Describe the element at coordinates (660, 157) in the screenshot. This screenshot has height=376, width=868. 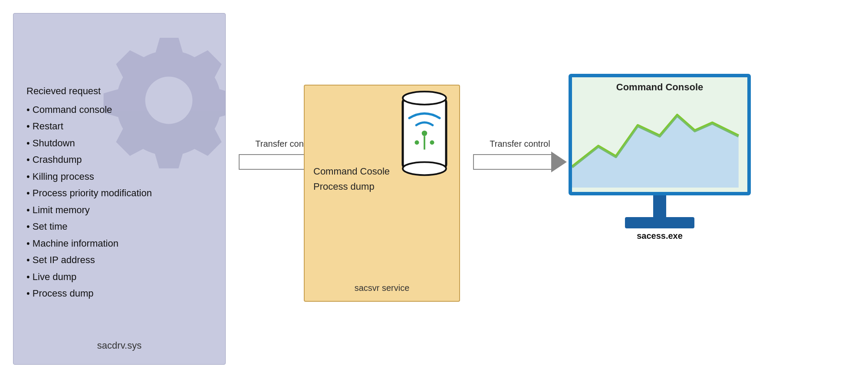
I see `monitor-container: Command Console sacess.exe` at that location.